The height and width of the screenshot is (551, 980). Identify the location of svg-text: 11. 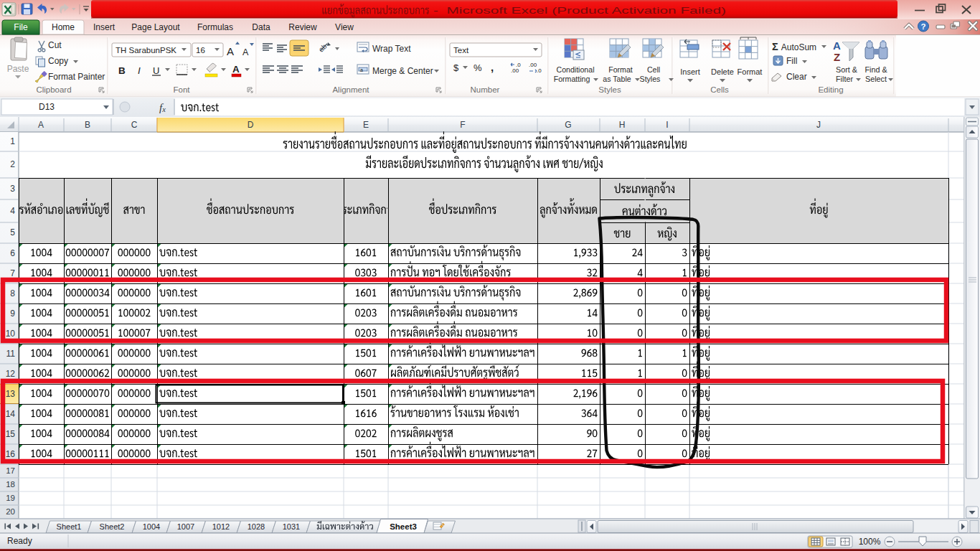
(11, 354).